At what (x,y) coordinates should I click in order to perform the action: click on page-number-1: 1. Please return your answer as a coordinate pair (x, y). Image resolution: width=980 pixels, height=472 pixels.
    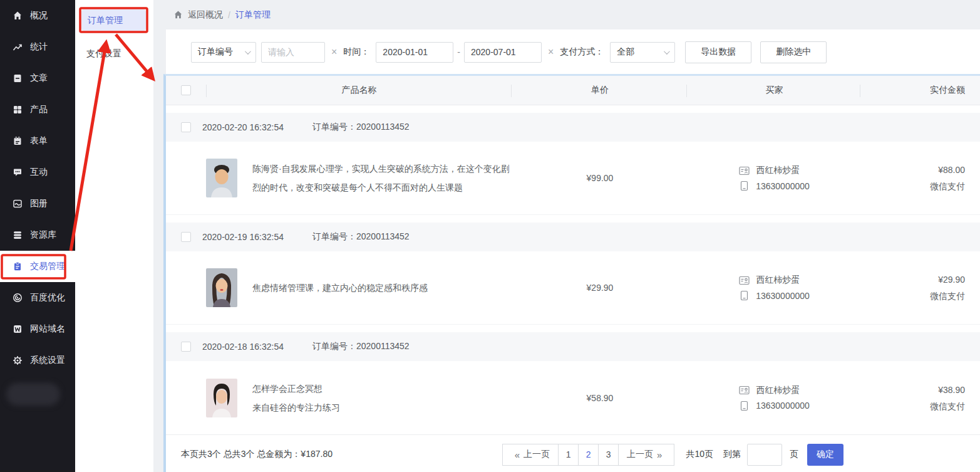
    Looking at the image, I should click on (569, 455).